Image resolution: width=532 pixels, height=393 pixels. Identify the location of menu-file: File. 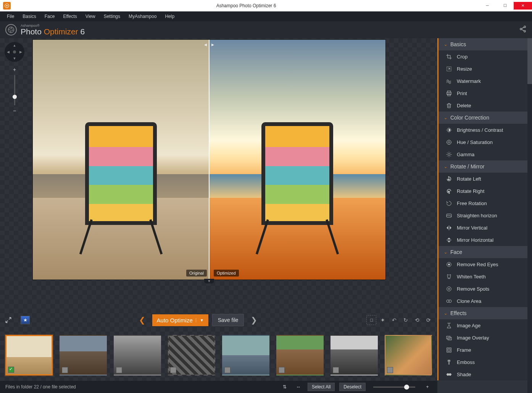
(11, 16).